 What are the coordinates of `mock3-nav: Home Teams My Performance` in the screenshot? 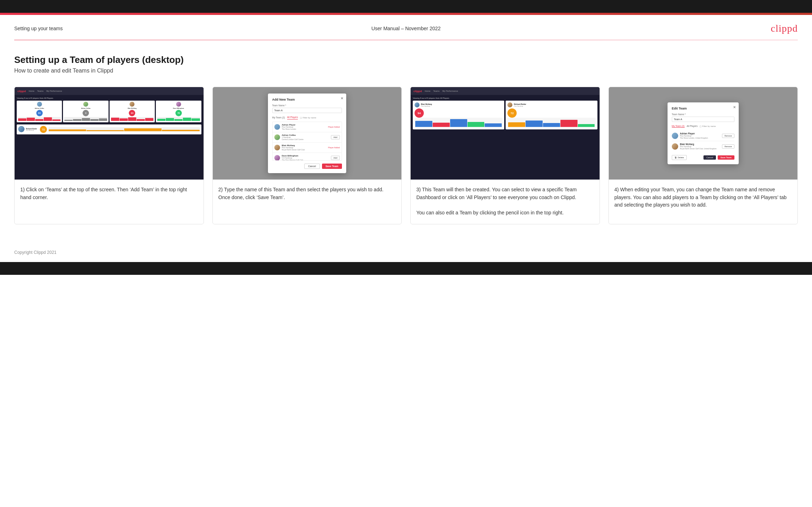 It's located at (442, 91).